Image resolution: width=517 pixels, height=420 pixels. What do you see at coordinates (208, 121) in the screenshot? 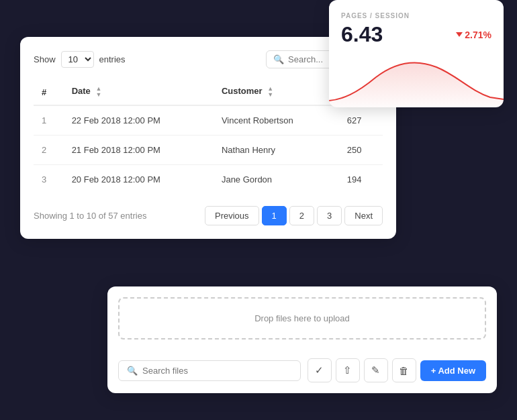
I see `table-row: 1 22 Feb 2018 12:00 PM Vincent Robertson…` at bounding box center [208, 121].